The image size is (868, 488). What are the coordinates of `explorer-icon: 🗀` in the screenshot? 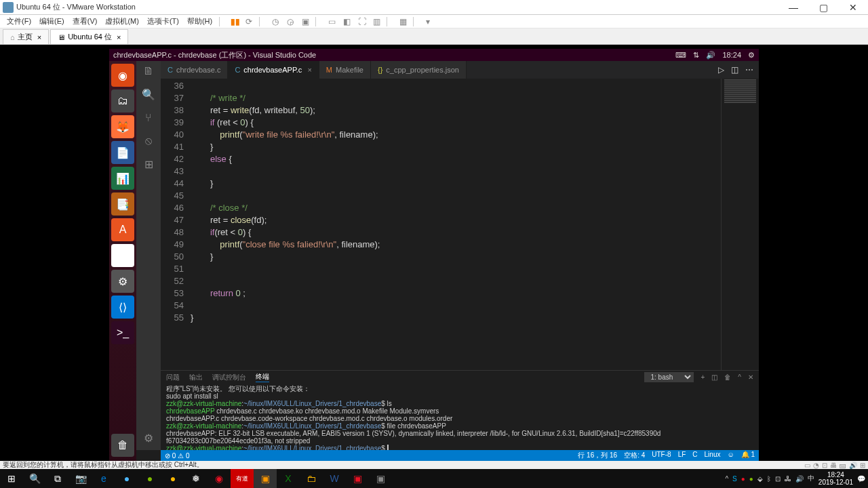 It's located at (311, 479).